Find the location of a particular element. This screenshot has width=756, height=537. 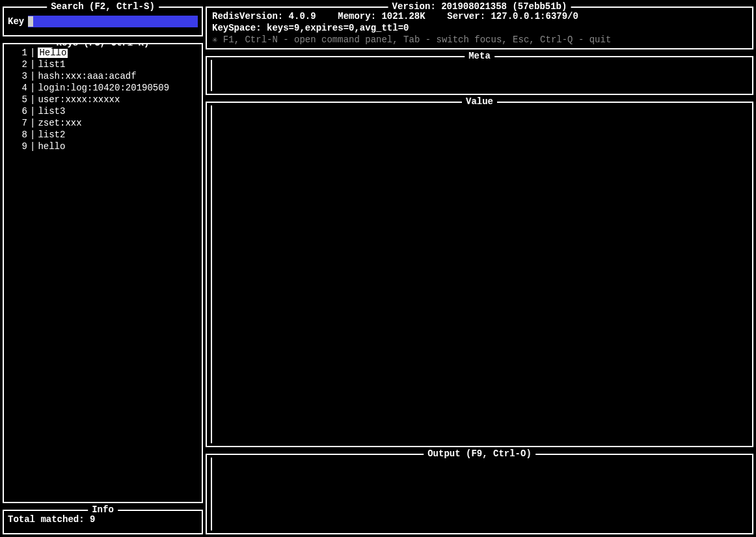

text-cursor is located at coordinates (31, 21).